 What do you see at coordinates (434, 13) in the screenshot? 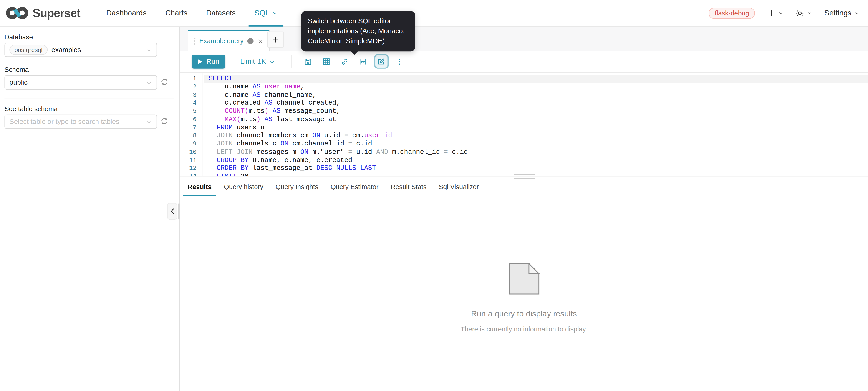
I see `app-header: Superset DashboardsChartsDatasetsSQL fla…` at bounding box center [434, 13].